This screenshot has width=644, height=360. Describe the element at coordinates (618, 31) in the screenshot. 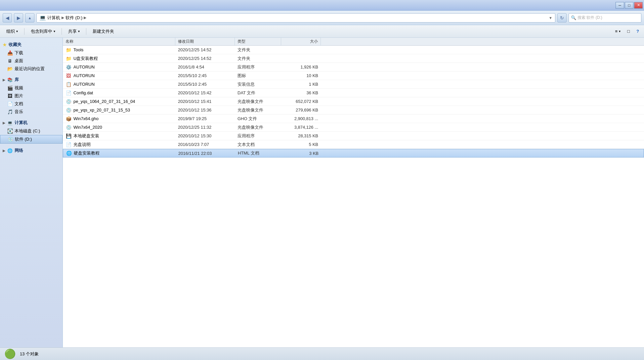

I see `view-button: ≡ ▾` at that location.